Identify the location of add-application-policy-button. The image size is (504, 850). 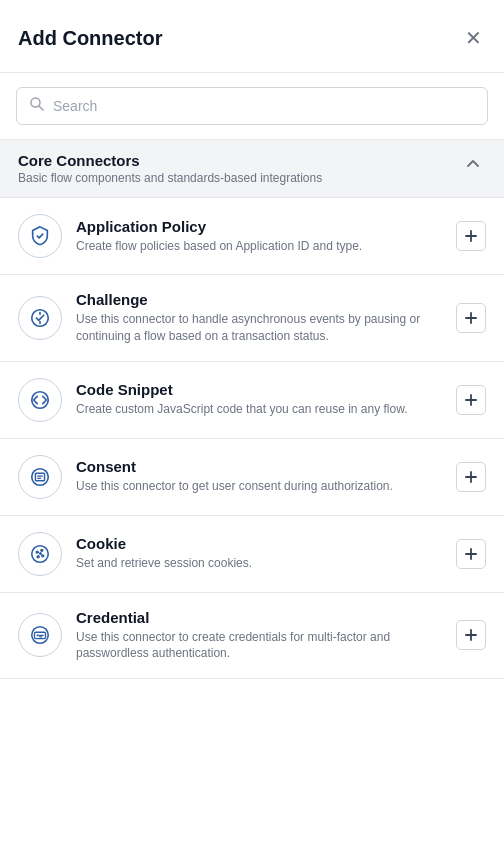
(471, 236).